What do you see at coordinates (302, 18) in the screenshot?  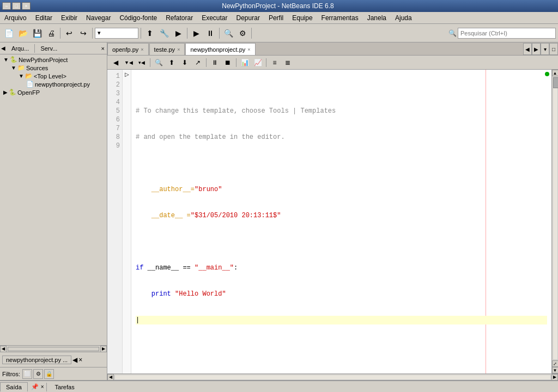 I see `menu-equipe: Equipe` at bounding box center [302, 18].